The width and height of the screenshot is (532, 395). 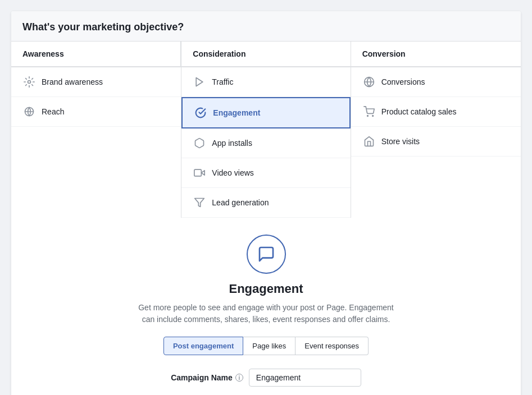 I want to click on detail-description: Get more people to see and engage with y…, so click(x=266, y=314).